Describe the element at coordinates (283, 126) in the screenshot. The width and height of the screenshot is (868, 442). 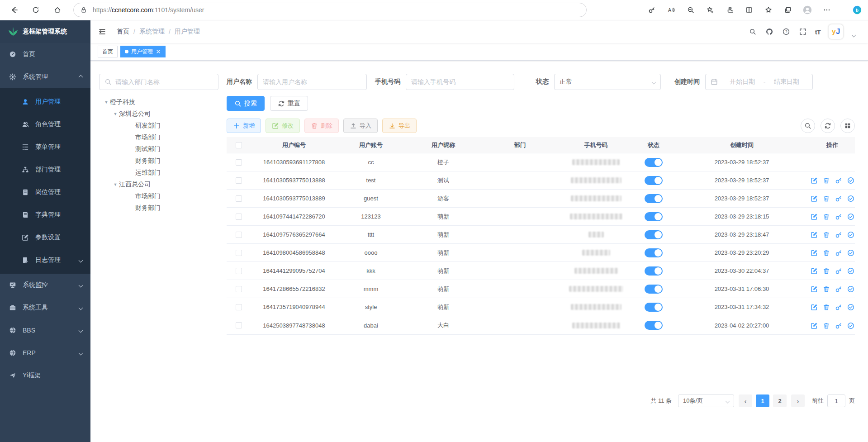
I see `edit-button: 修改` at that location.